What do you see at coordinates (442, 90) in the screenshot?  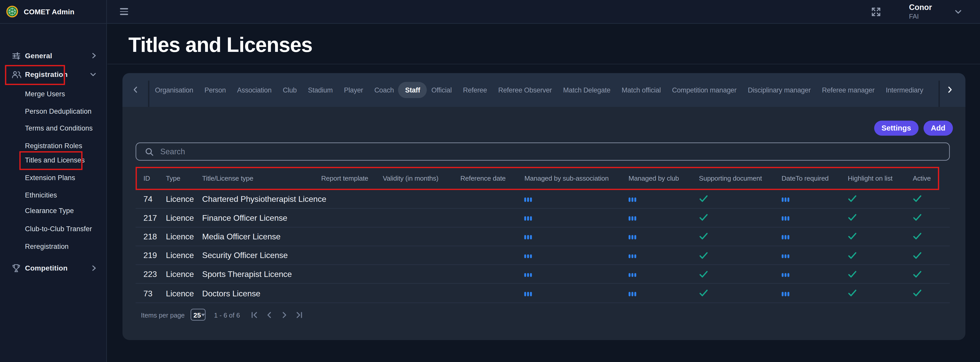 I see `tab-official: Official` at bounding box center [442, 90].